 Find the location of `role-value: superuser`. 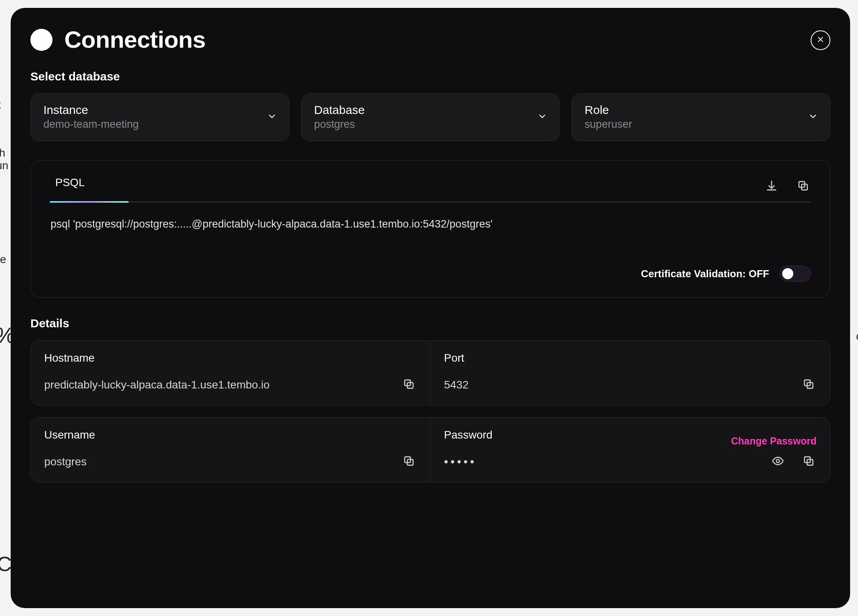

role-value: superuser is located at coordinates (608, 125).